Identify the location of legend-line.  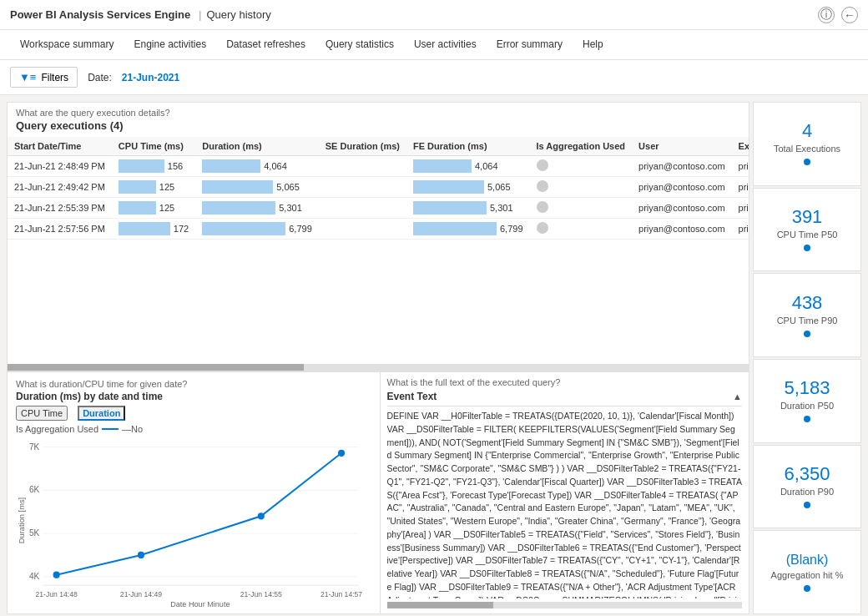
(110, 429).